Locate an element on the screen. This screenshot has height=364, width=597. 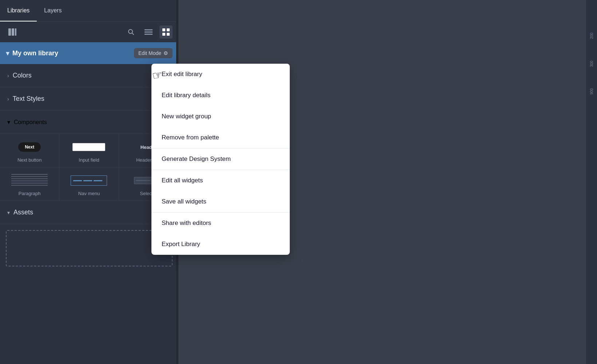
library-header: ▾ My own library Edit Mode ⚙ is located at coordinates (89, 53).